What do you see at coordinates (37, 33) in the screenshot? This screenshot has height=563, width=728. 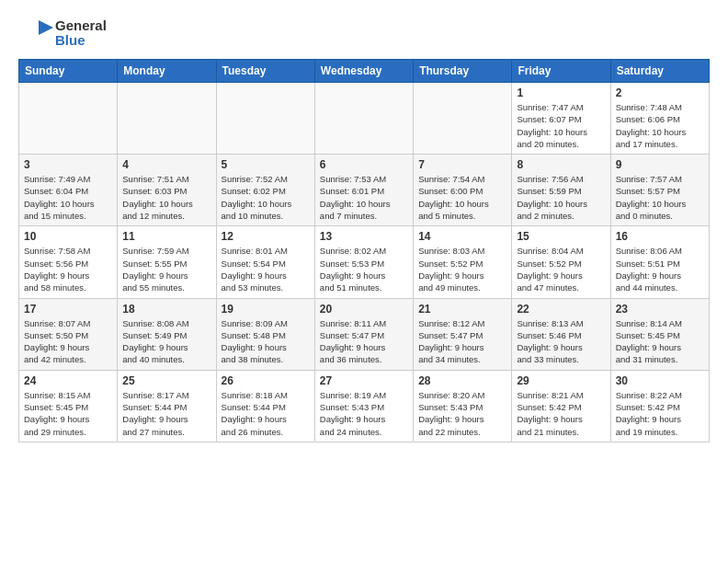 I see `logo-svg` at bounding box center [37, 33].